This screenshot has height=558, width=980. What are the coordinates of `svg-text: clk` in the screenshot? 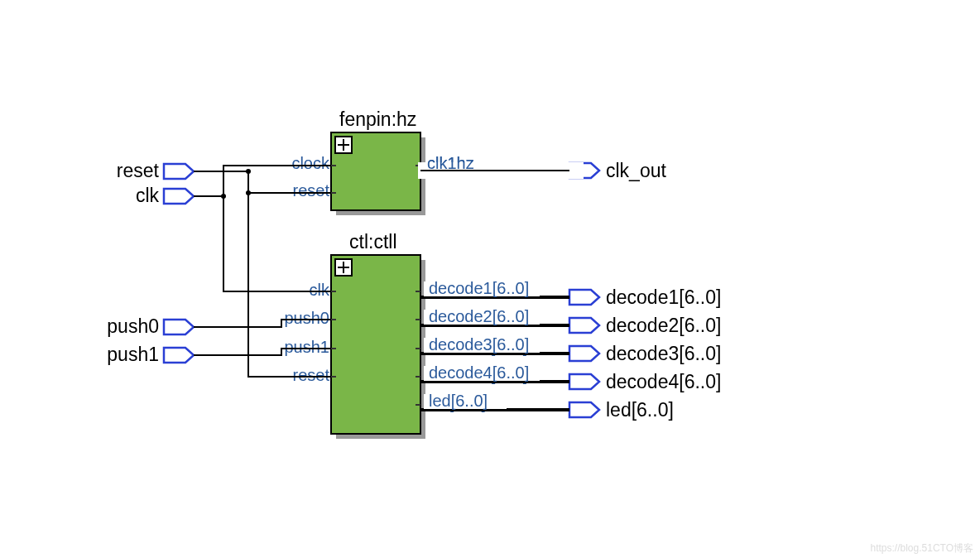 It's located at (147, 195).